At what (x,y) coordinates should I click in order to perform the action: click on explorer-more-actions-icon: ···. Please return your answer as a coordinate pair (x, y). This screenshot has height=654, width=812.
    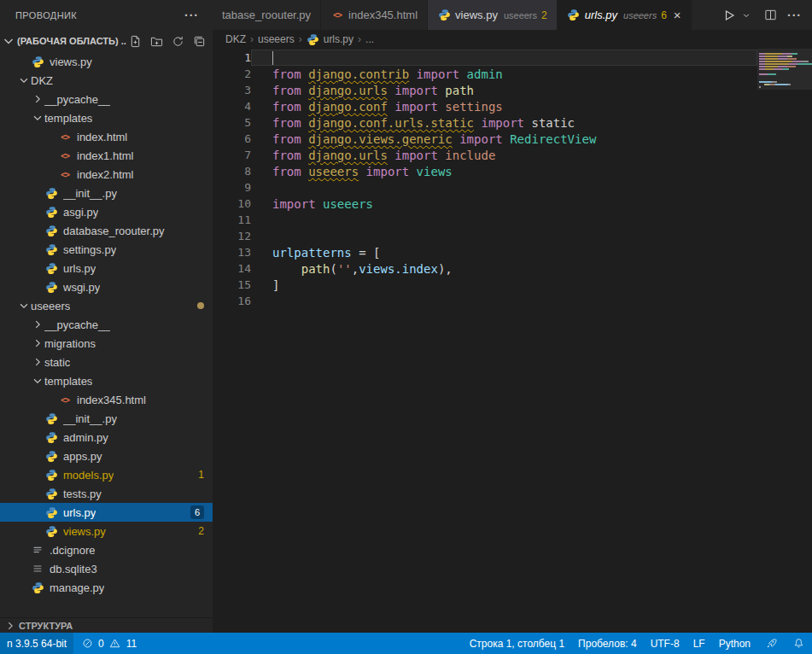
    Looking at the image, I should click on (191, 15).